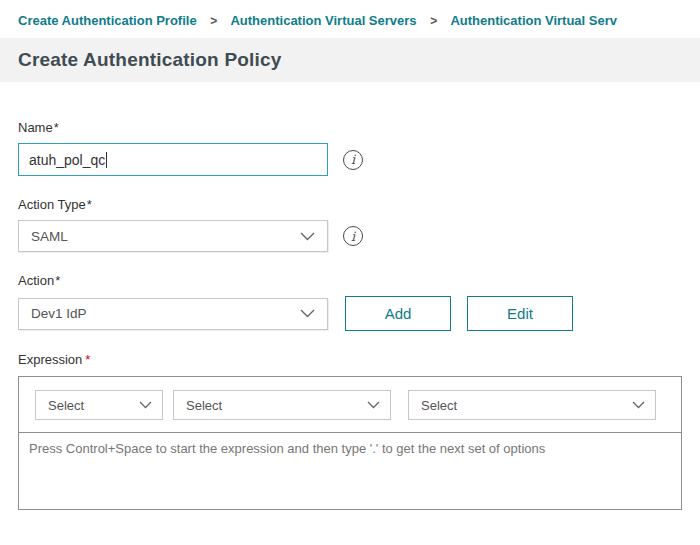 This screenshot has width=700, height=545. I want to click on page-title: Create Authentication Policy, so click(150, 60).